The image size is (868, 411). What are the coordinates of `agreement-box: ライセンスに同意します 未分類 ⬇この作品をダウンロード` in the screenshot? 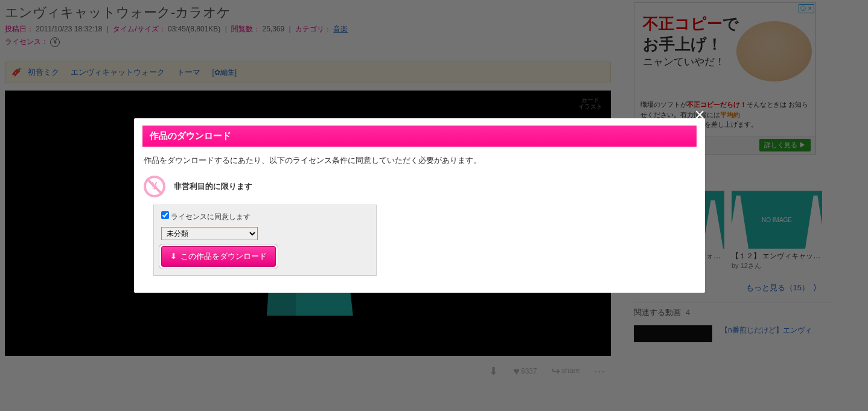 It's located at (265, 240).